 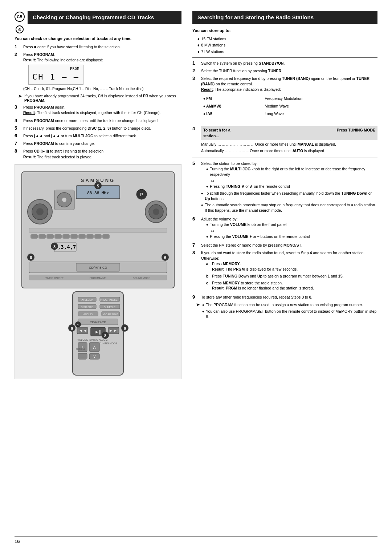 What do you see at coordinates (285, 297) in the screenshot?
I see `right-step-9: 9 To store any other radio frequencies r…` at bounding box center [285, 297].